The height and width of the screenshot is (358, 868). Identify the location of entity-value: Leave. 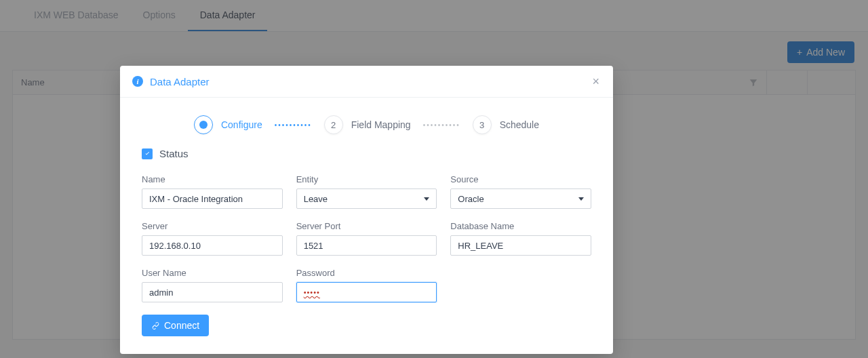
(316, 199).